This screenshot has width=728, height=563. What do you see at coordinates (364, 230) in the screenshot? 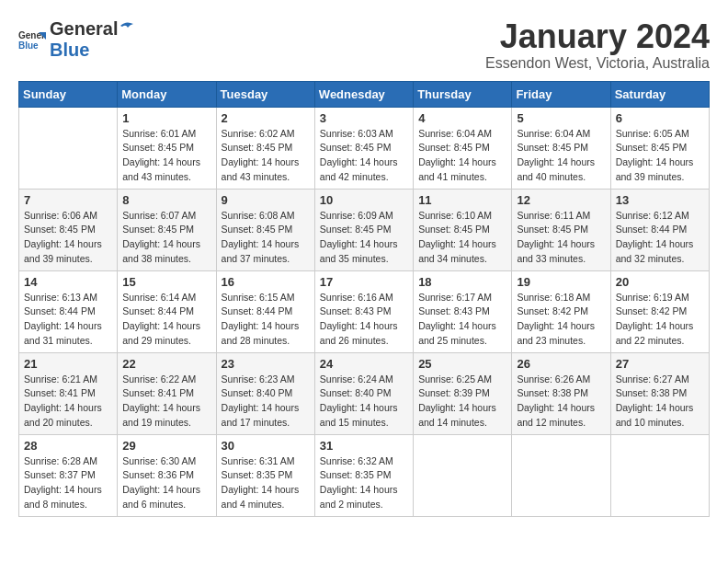
I see `calendar-day-cell: 10Sunrise: 6:09 AMSunset: 8:45 PMDayligh…` at bounding box center [364, 230].